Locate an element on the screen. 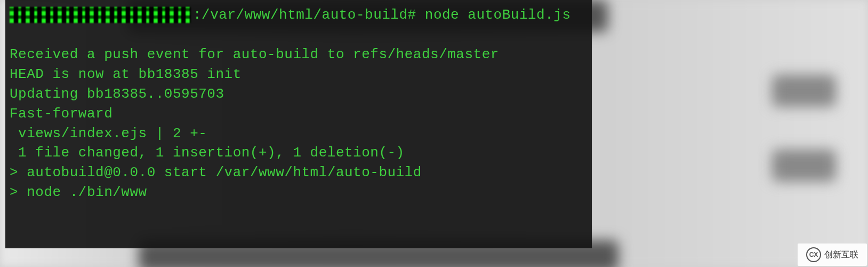  terminal-output-line: Updating bb18385..0595703 is located at coordinates (299, 94).